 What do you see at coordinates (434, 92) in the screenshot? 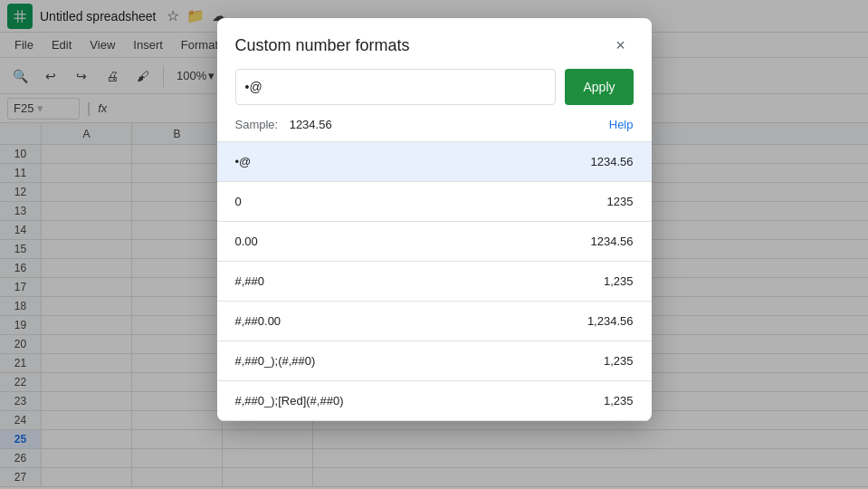
I see `modal-input-row: Apply` at bounding box center [434, 92].